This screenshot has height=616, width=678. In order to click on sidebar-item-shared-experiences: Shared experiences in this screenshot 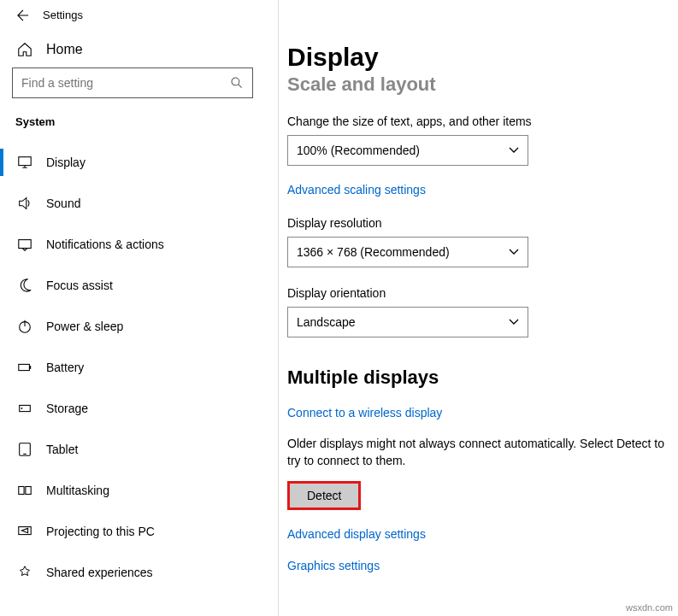, I will do `click(136, 572)`.